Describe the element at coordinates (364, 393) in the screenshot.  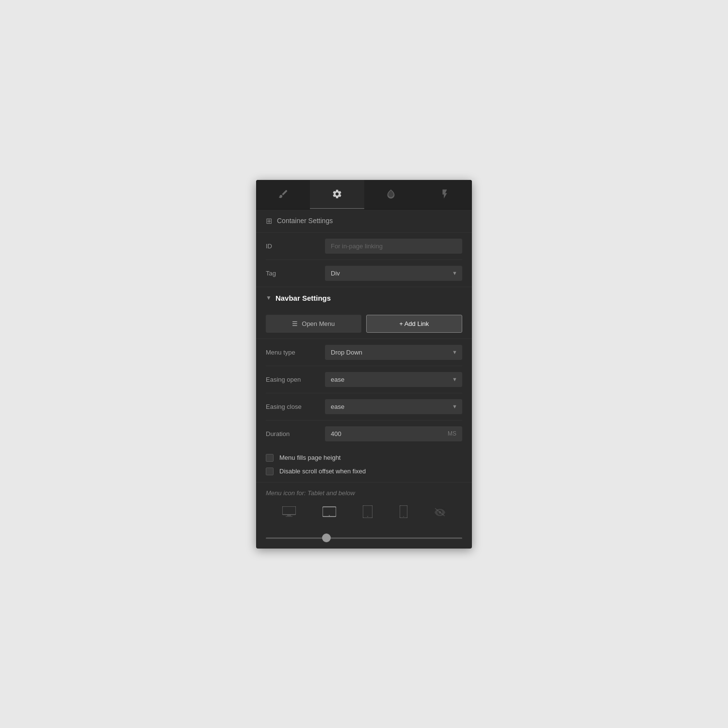
I see `navbar-form: Menu type Drop Down Slide In Overlay ▼ E…` at that location.